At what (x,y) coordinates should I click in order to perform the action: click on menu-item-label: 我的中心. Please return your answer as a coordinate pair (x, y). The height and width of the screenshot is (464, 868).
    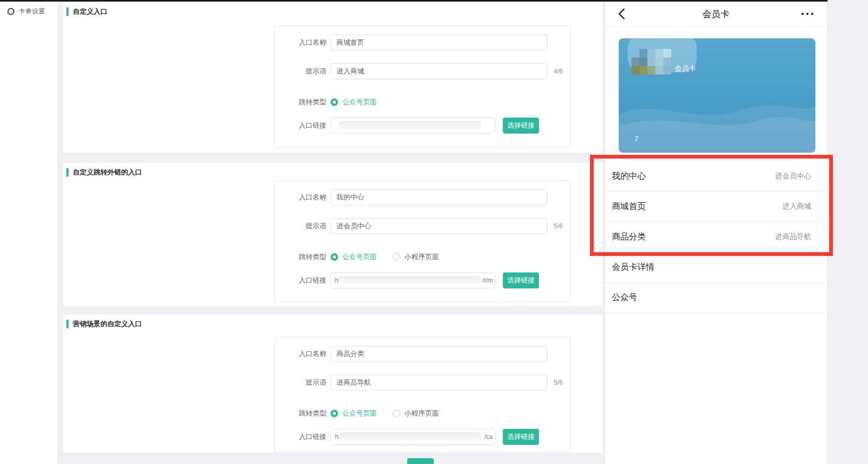
    Looking at the image, I should click on (629, 177).